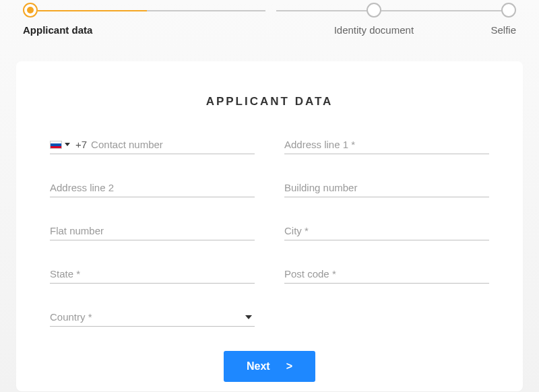 The width and height of the screenshot is (539, 392). Describe the element at coordinates (56, 145) in the screenshot. I see `flag-icon` at that location.